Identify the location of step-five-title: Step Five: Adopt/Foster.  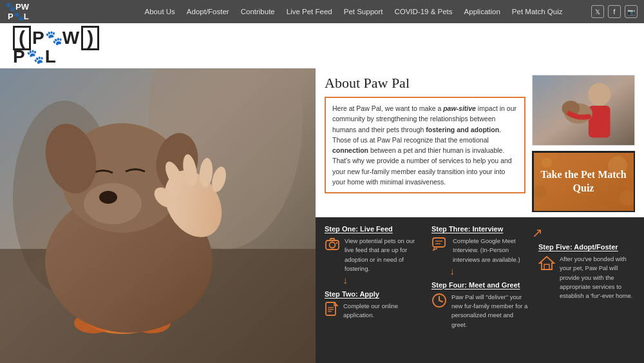
(587, 247).